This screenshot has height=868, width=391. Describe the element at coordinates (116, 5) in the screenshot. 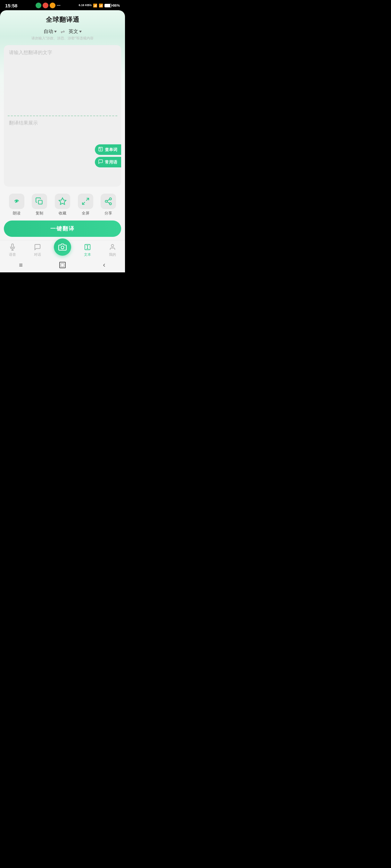

I see `battery-percent: 86%` at that location.